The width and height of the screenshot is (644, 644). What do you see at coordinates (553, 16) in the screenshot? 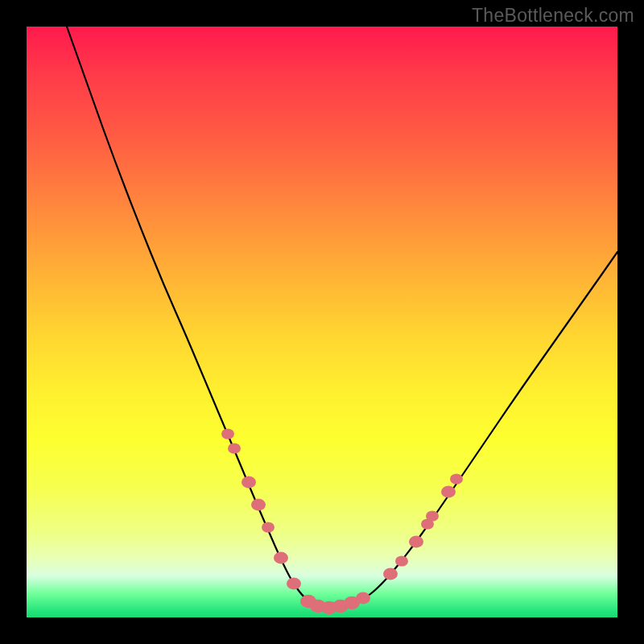
I see `watermark-text: TheBottleneck.com` at bounding box center [553, 16].